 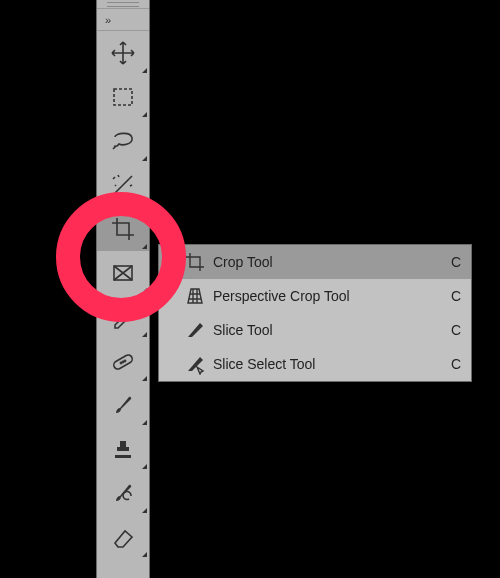 I want to click on bandage-icon, so click(x=123, y=361).